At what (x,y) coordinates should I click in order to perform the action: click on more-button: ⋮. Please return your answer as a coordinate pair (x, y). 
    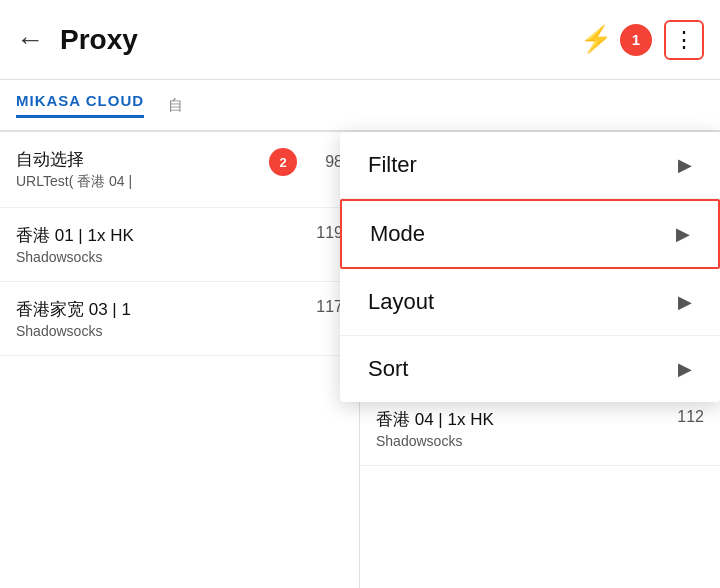
    Looking at the image, I should click on (684, 40).